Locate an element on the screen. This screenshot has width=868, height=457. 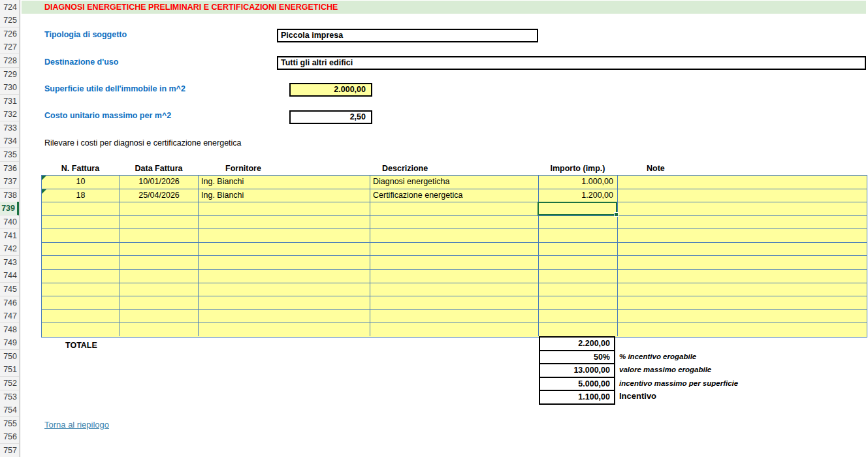
cell-importo: 1.000,00 is located at coordinates (579, 182).